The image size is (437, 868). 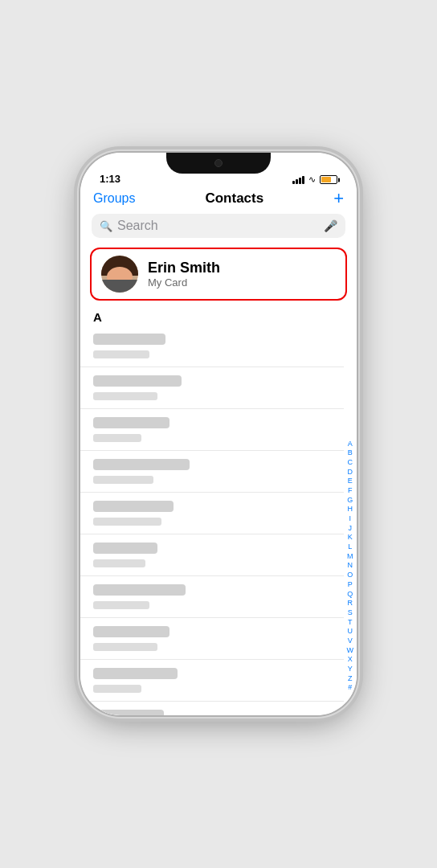 I want to click on alpha-#-button: #, so click(x=350, y=689).